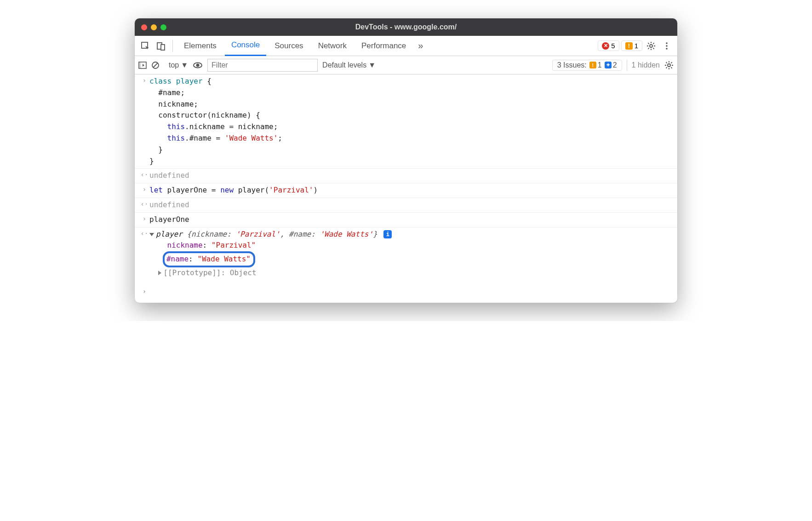 Image resolution: width=812 pixels, height=521 pixels. Describe the element at coordinates (198, 65) in the screenshot. I see `live-expression-icon` at that location.